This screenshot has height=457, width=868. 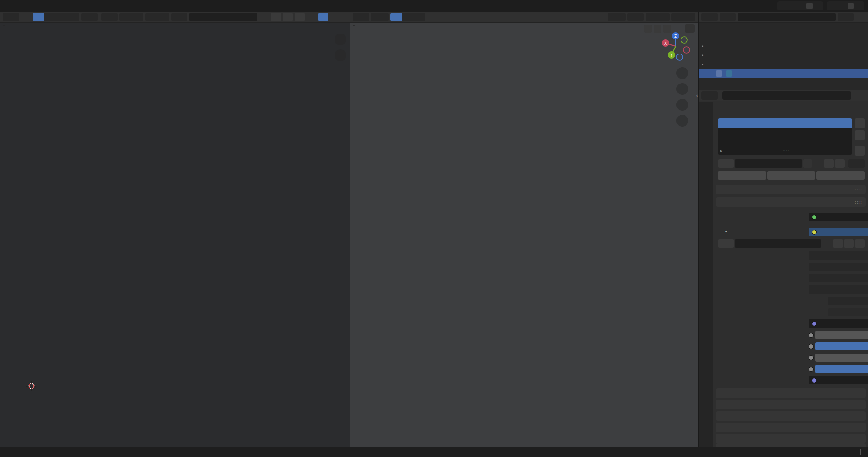 I want to click on navigation-gizmo: Z X Y, so click(x=676, y=46).